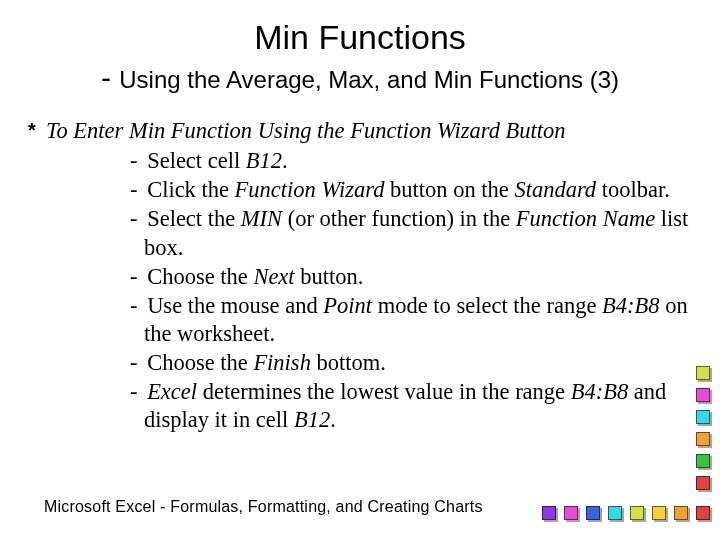 The image size is (720, 540). I want to click on subtitle-dash: -, so click(110, 78).